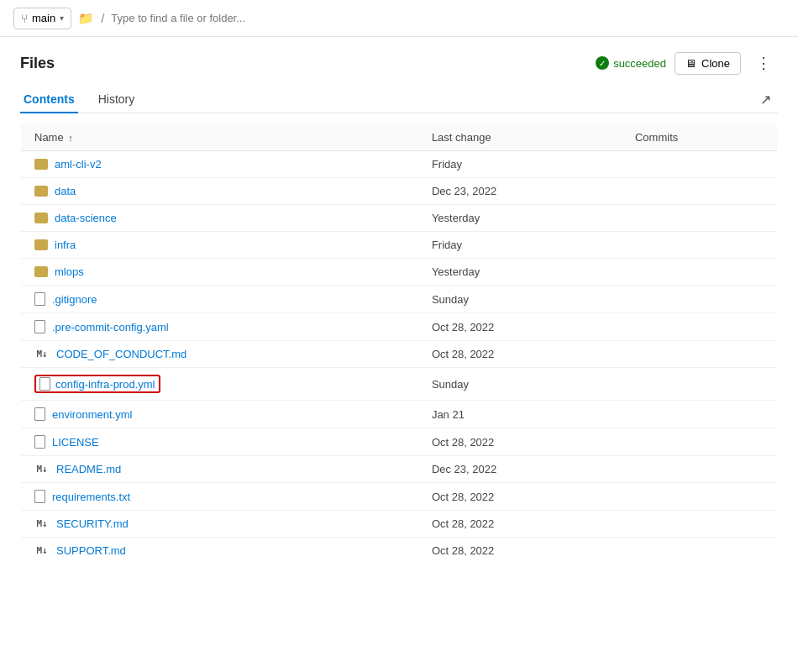 The image size is (798, 672). Describe the element at coordinates (220, 442) in the screenshot. I see `name-cell: LICENSE` at that location.